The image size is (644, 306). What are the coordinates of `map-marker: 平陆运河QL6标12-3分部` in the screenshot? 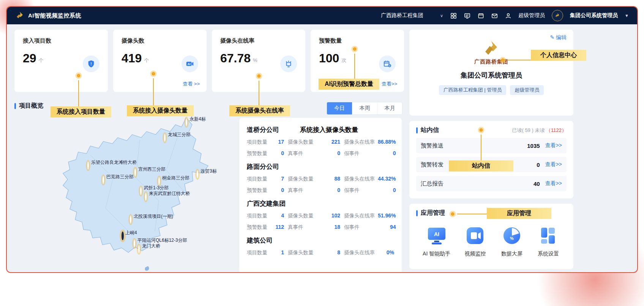 It's located at (134, 244).